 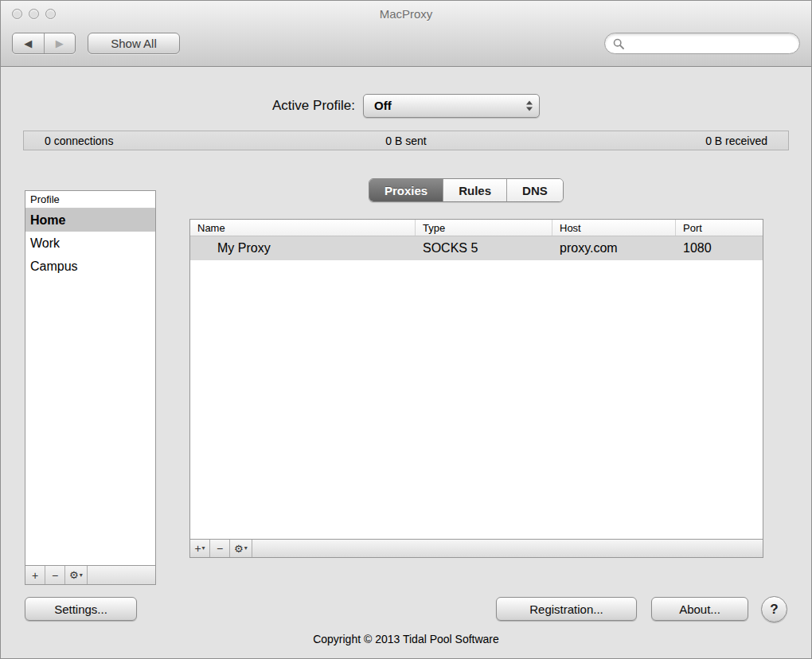 I want to click on add-proxy-button: + ▾, so click(x=201, y=548).